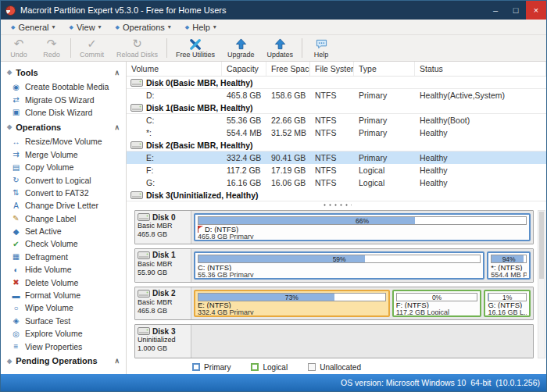 The width and height of the screenshot is (547, 392). What do you see at coordinates (163, 303) in the screenshot?
I see `disk-type: Basic MBR` at bounding box center [163, 303].